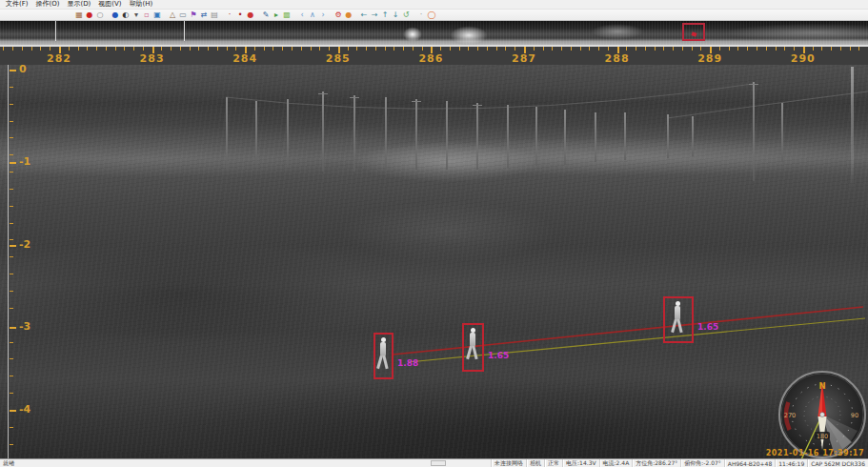 The image size is (868, 467). Describe the element at coordinates (157, 15) in the screenshot. I see `toolbar-layers-icon: ▣` at that location.